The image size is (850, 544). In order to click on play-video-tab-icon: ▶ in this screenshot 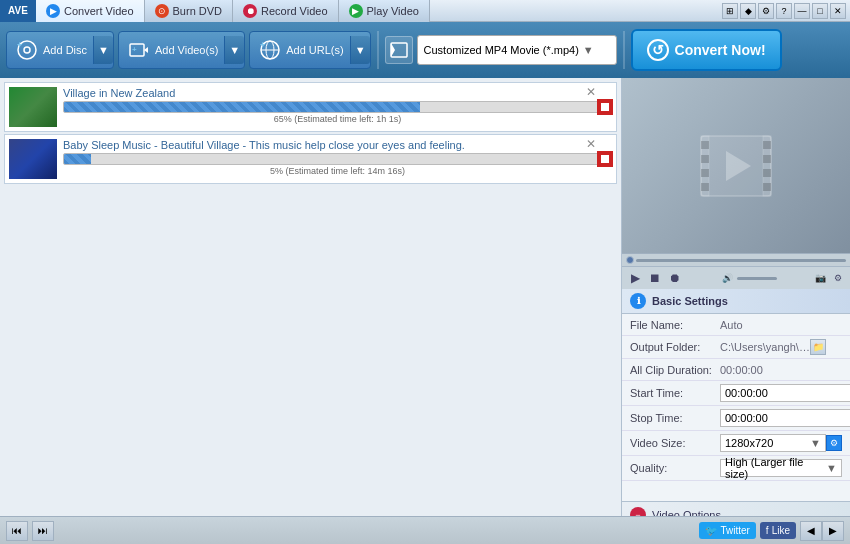, I will do `click(356, 11)`.